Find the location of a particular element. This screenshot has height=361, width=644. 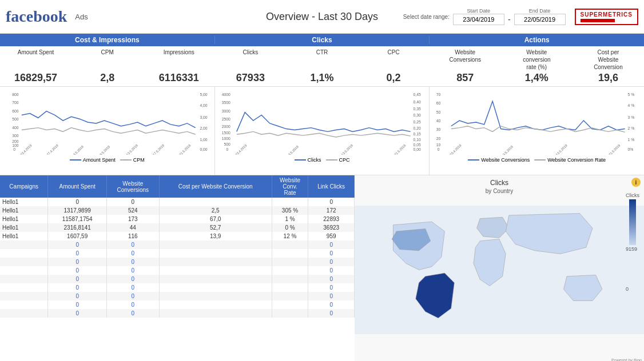

svg-text: 1000 is located at coordinates (225, 138).